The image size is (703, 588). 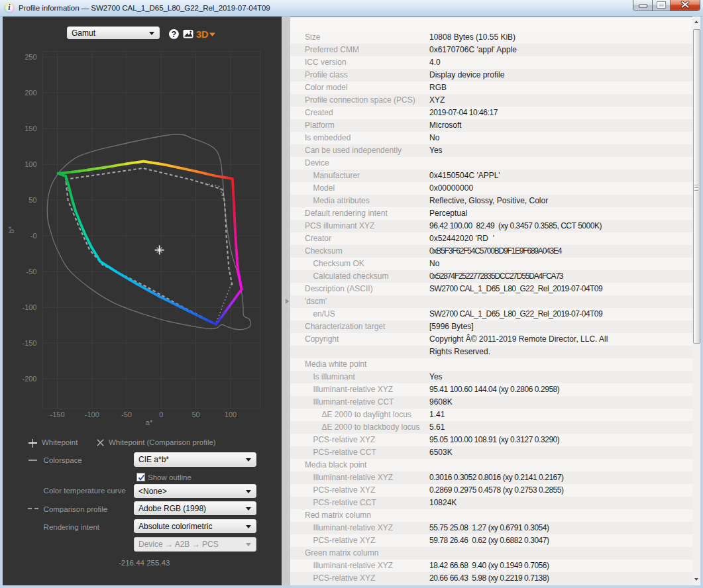 I want to click on svg-text: -200, so click(x=29, y=379).